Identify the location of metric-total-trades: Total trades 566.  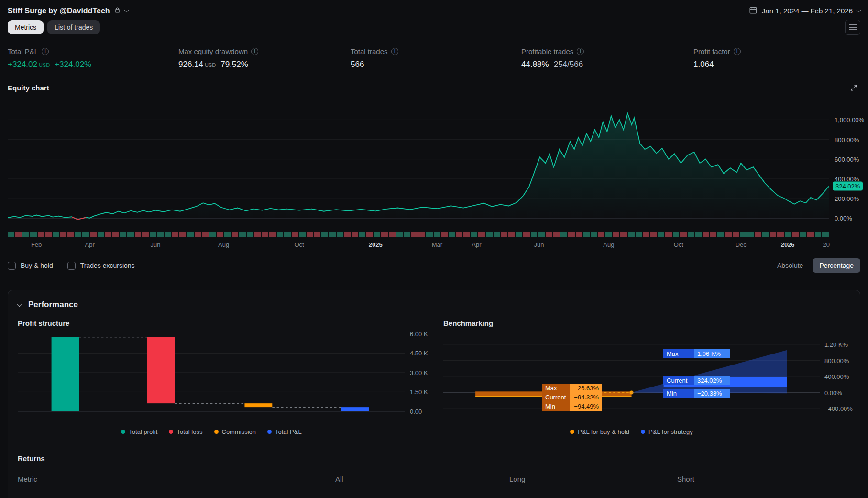
(436, 58).